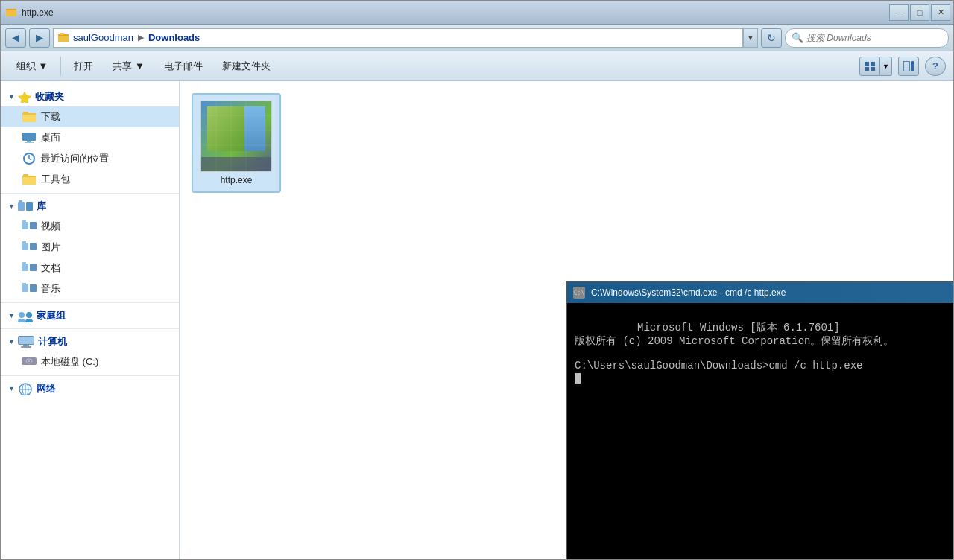 This screenshot has height=560, width=954. What do you see at coordinates (89, 206) in the screenshot?
I see `libraries-header: ▼ 库` at bounding box center [89, 206].